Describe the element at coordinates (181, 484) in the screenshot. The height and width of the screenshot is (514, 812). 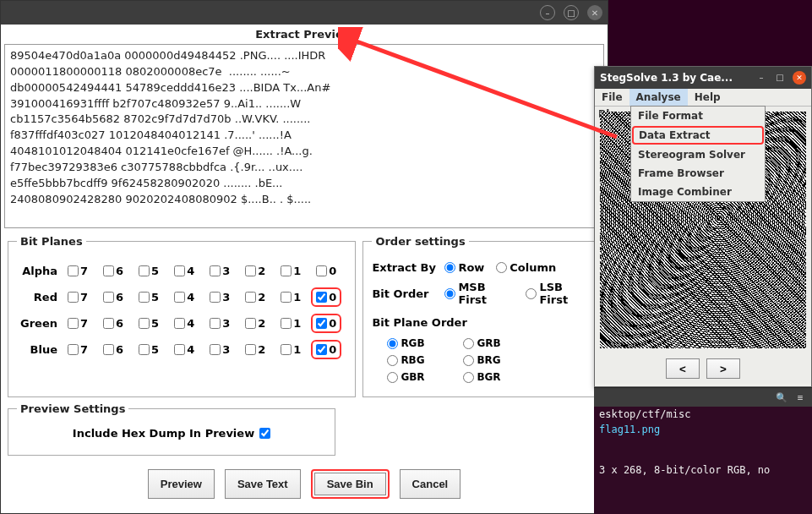
I see `preview-button: Preview` at that location.